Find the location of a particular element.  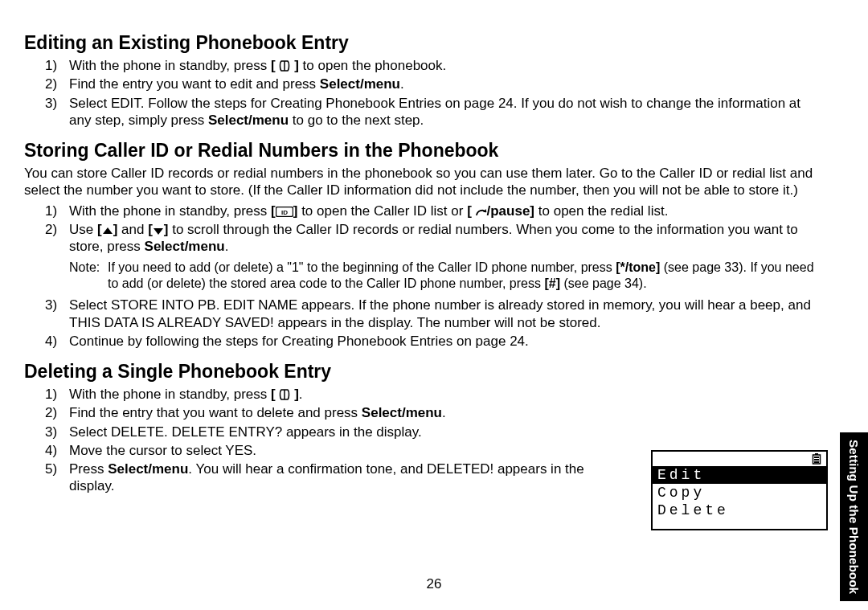

redial-pause-key: [ /pause] is located at coordinates (501, 211).